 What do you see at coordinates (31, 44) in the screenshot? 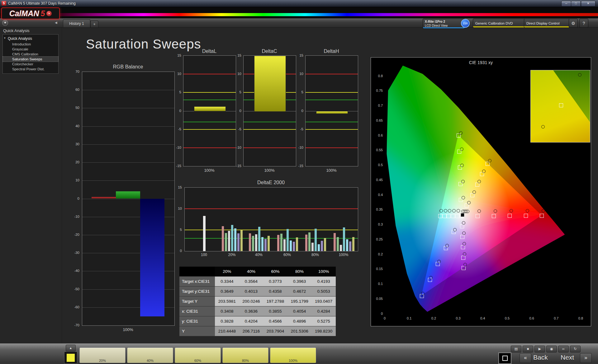
I see `sidebar-item-introduction: Introduction` at bounding box center [31, 44].